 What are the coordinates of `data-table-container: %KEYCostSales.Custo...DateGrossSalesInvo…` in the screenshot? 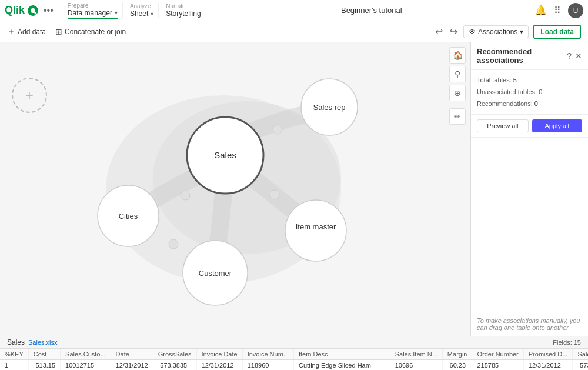 It's located at (294, 359).